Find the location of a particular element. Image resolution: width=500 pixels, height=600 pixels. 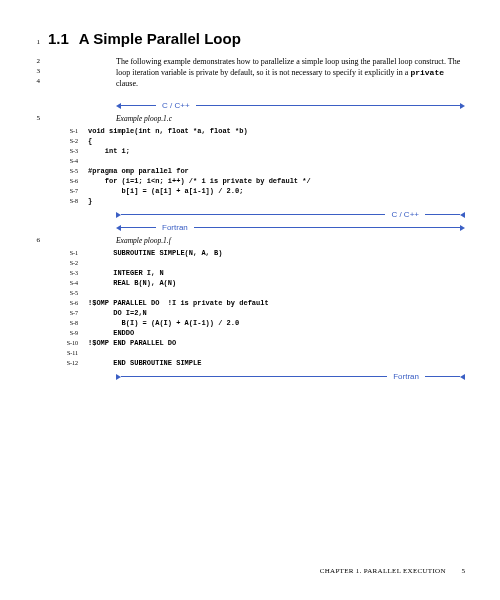

code-line: S-10!$OMP END PARALLEL DO is located at coordinates (256, 343).